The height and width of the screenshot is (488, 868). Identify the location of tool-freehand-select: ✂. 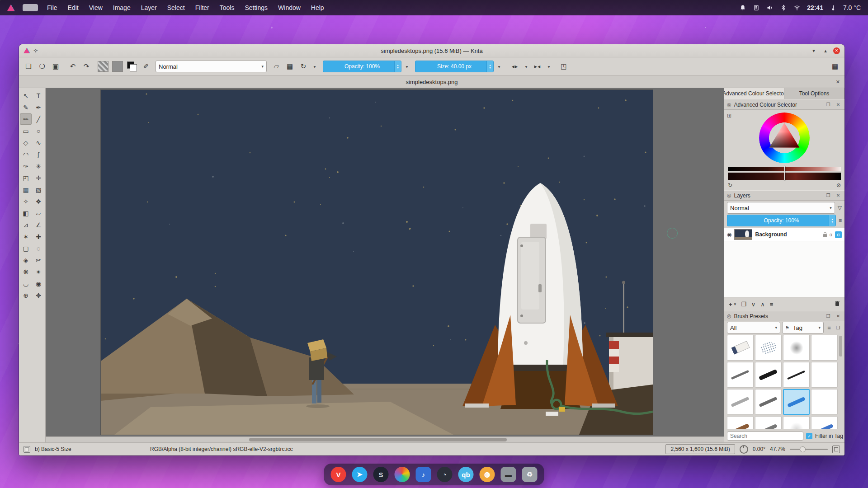
(38, 260).